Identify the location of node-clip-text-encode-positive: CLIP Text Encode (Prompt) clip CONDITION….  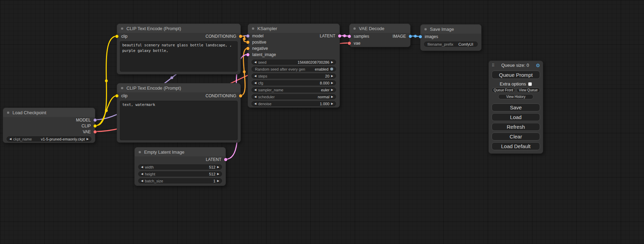
(179, 49).